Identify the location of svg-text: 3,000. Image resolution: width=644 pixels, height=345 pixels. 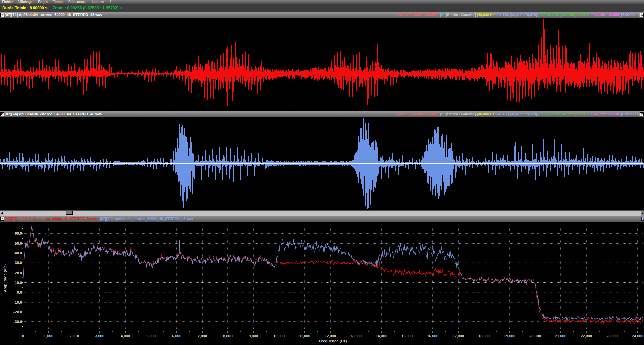
(100, 336).